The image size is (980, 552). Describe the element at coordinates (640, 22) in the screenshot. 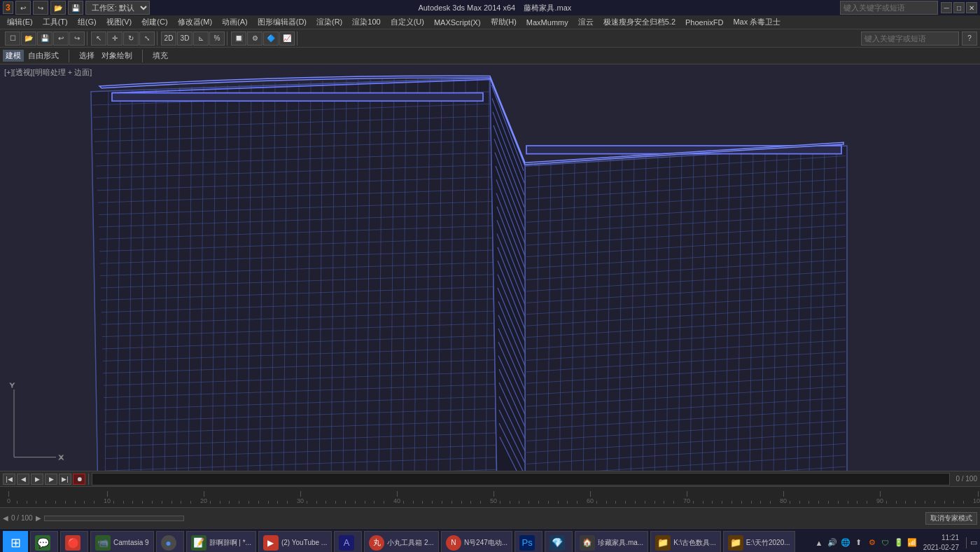

I see `menu-item---------5-2: 极速瘦身安全归档5.2` at that location.